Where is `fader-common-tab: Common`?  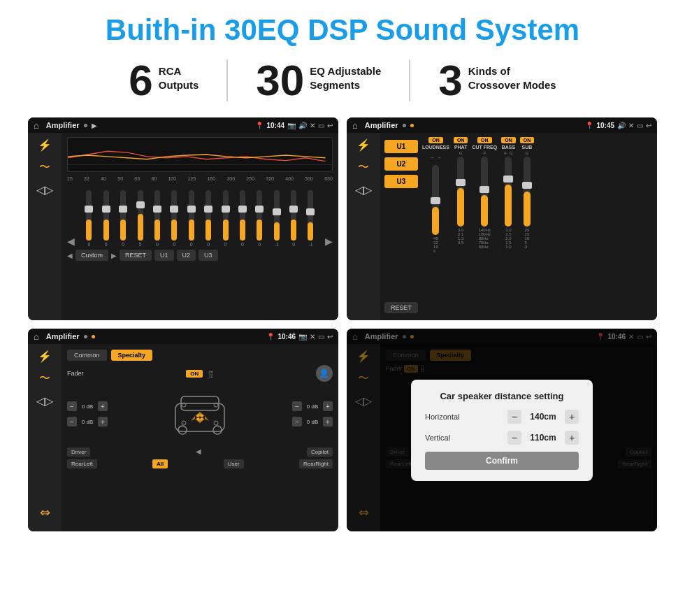 fader-common-tab: Common is located at coordinates (87, 355).